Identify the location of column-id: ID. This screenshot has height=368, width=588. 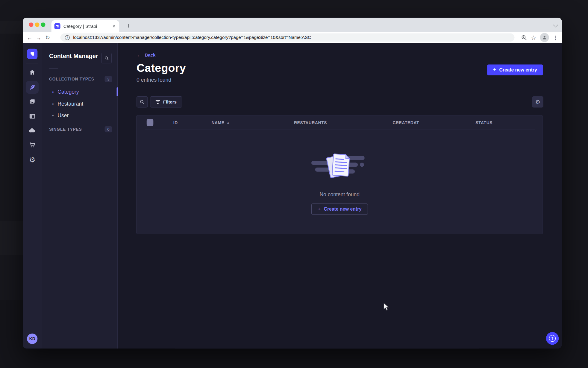
(175, 123).